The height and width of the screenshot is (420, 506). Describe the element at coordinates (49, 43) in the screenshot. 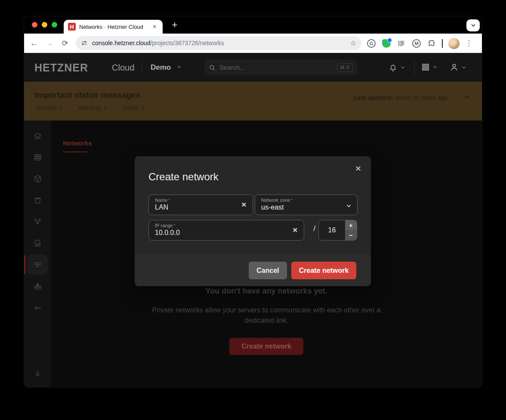

I see `forward-button: →` at that location.